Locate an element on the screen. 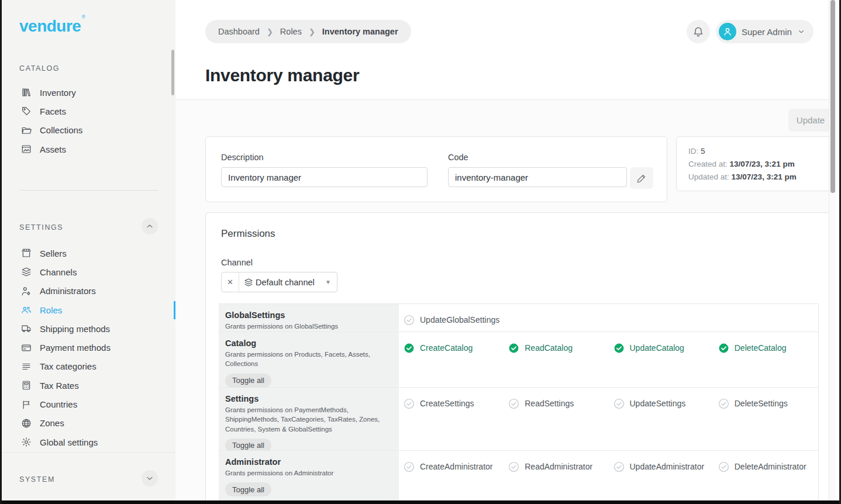 The height and width of the screenshot is (504, 841). code-input is located at coordinates (537, 177).